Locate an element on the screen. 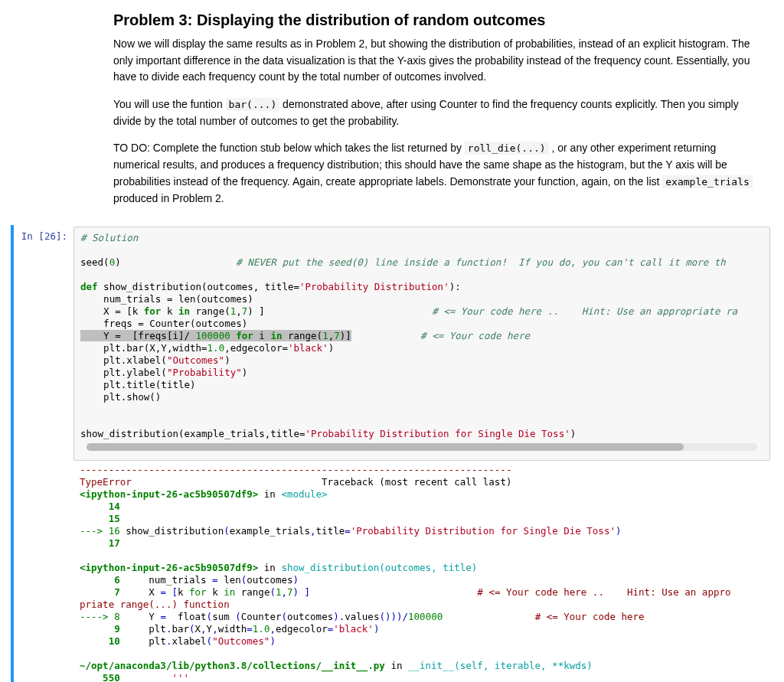 The width and height of the screenshot is (784, 682). prompt: In [26]: is located at coordinates (42, 236).